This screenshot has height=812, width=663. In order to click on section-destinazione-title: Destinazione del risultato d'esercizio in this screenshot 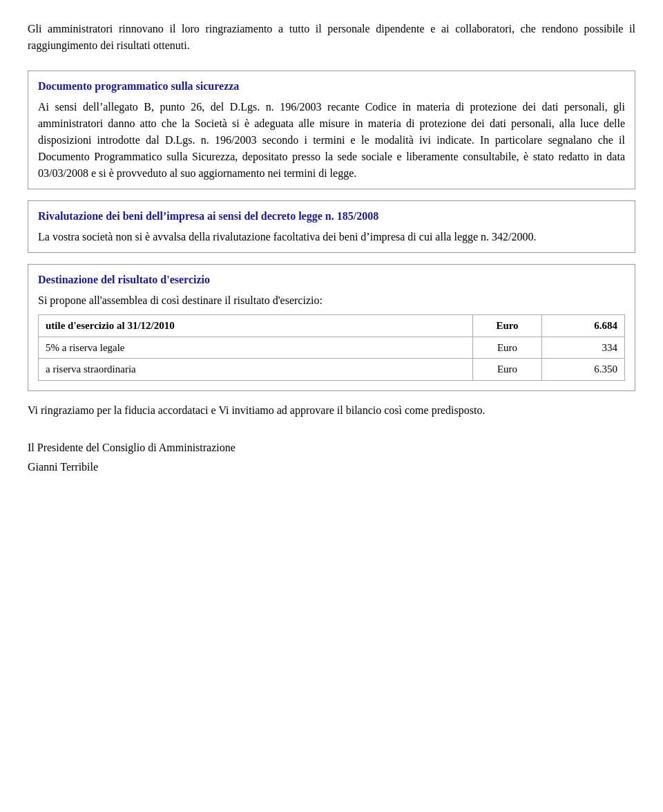, I will do `click(332, 280)`.